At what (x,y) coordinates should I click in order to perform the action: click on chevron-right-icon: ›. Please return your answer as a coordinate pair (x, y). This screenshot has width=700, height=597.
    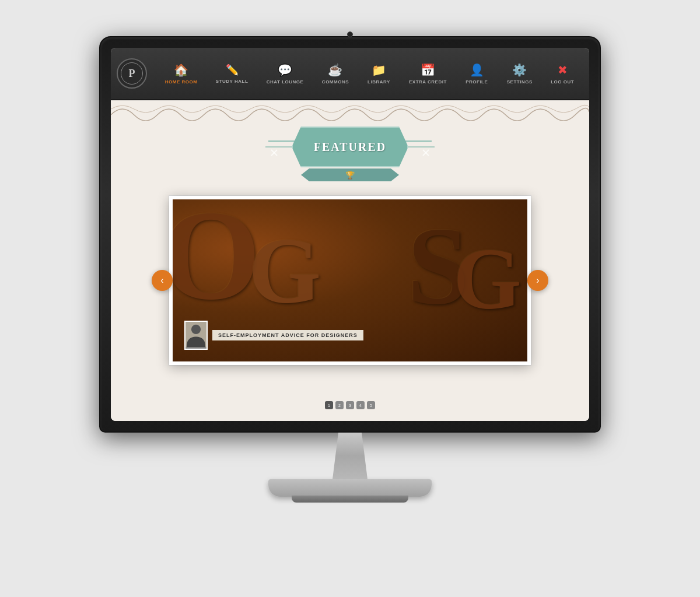
    Looking at the image, I should click on (538, 280).